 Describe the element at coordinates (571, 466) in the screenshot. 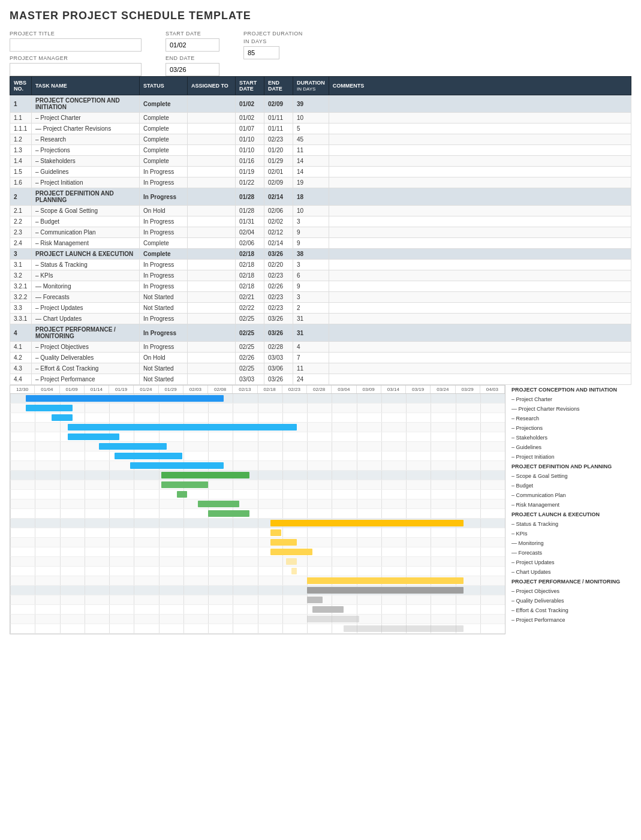

I see `gantt-legend-item: PROJECT DEFINITION AND PLANNING` at that location.